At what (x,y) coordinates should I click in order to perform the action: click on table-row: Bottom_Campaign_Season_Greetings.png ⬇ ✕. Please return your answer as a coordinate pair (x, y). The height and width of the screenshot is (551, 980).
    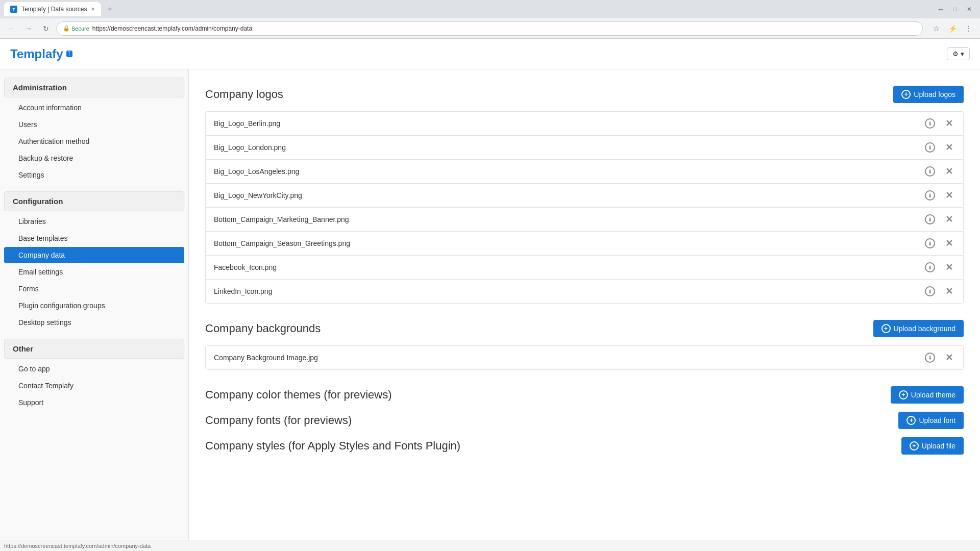
    Looking at the image, I should click on (584, 244).